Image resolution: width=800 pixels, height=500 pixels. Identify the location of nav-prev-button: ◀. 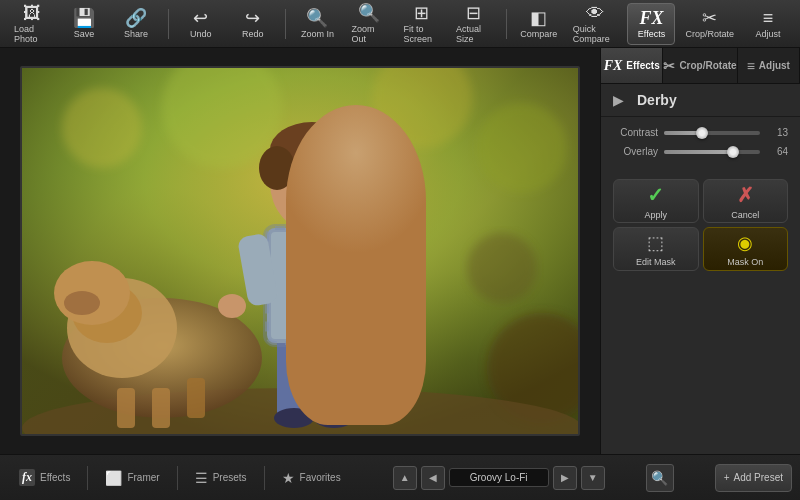
(433, 478).